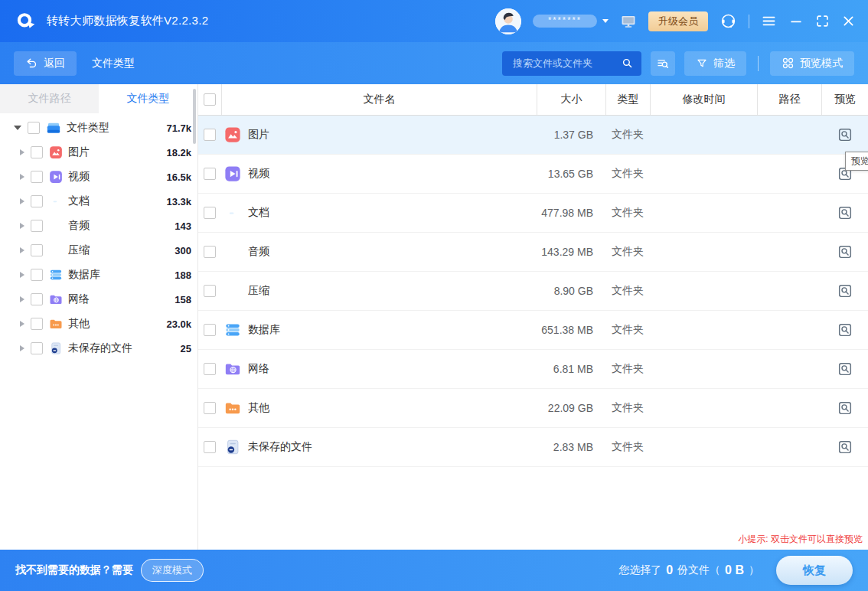  Describe the element at coordinates (628, 21) in the screenshot. I see `monitor-icon` at that location.